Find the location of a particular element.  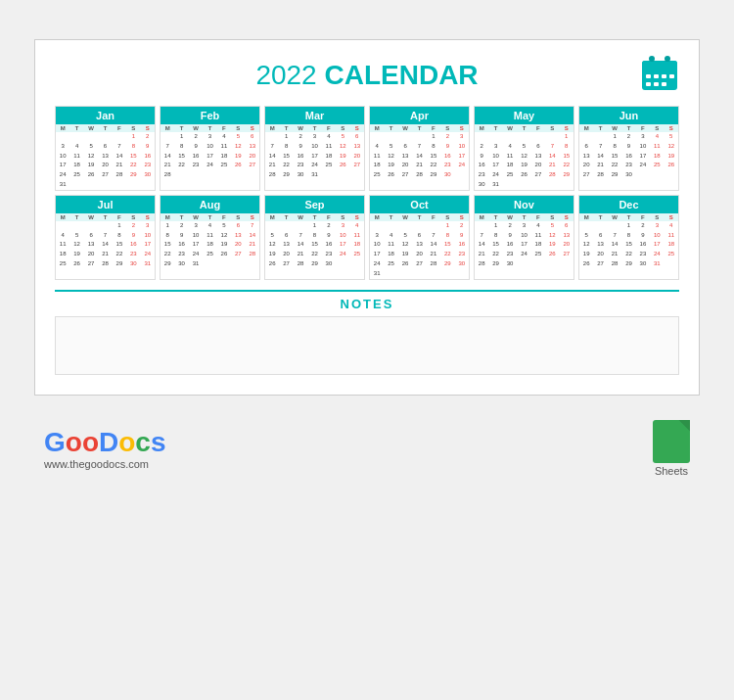

calendar-icon is located at coordinates (660, 74).